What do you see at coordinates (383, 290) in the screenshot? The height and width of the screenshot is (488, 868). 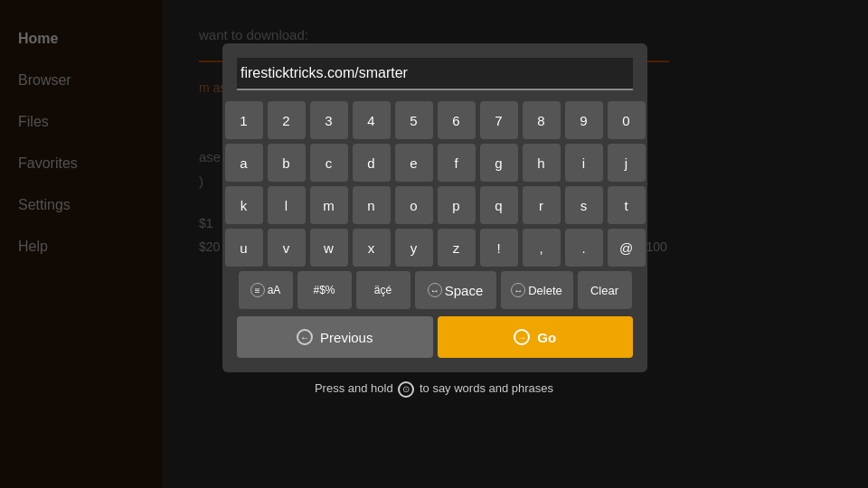 I see `key-toggle-accent: äçé` at bounding box center [383, 290].